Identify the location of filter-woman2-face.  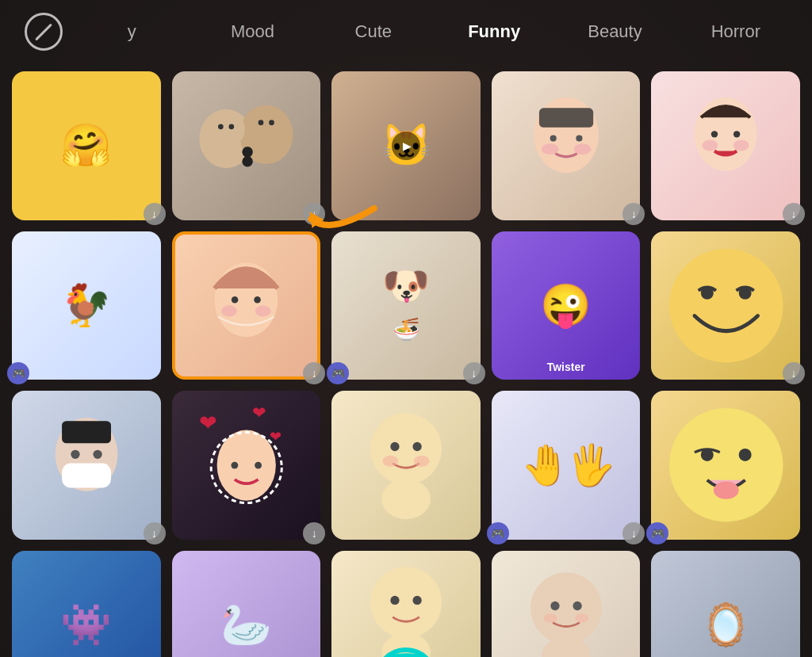
(726, 146).